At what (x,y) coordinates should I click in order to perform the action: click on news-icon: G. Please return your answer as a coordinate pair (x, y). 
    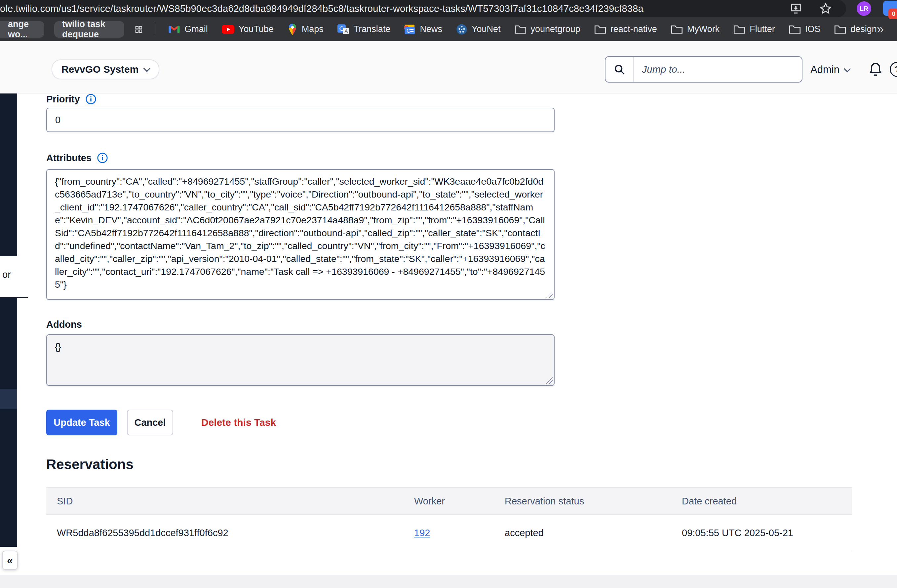
    Looking at the image, I should click on (410, 29).